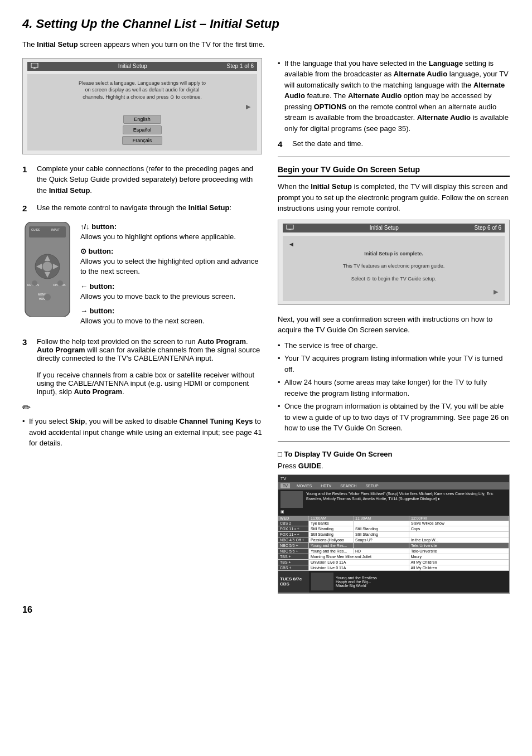  What do you see at coordinates (170, 266) in the screenshot?
I see `select-button-text: Allows you to select the highlighted opt…` at bounding box center [170, 266].